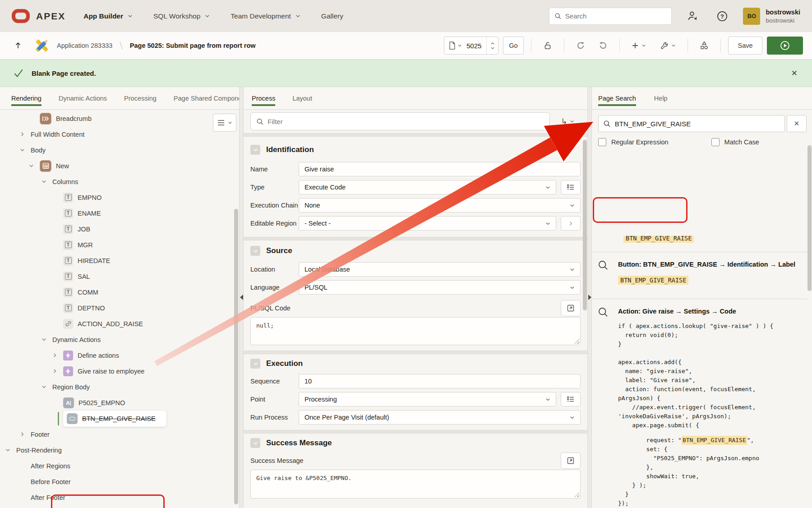 The image size is (812, 508). What do you see at coordinates (242, 297) in the screenshot?
I see `collapse-left-icon` at bounding box center [242, 297].